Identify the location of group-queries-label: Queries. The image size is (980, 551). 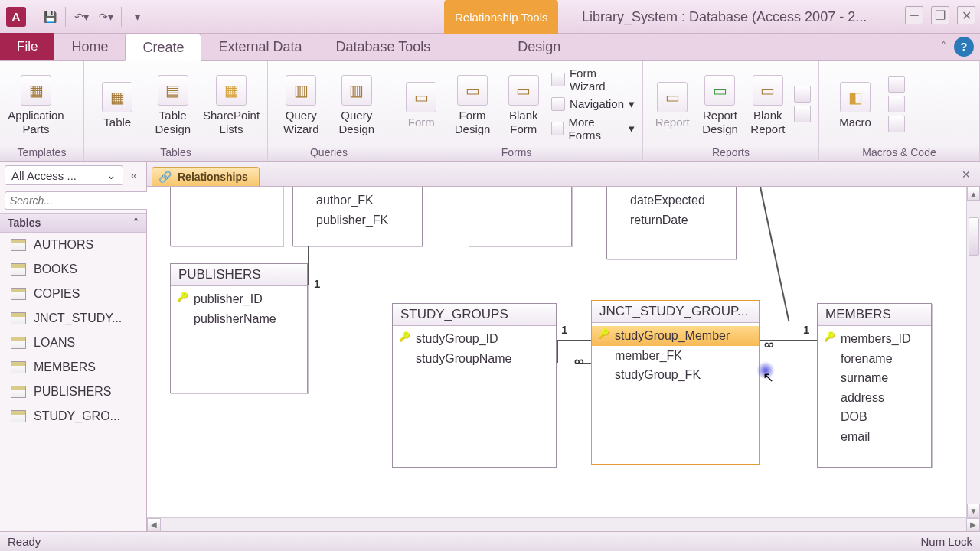
(329, 154).